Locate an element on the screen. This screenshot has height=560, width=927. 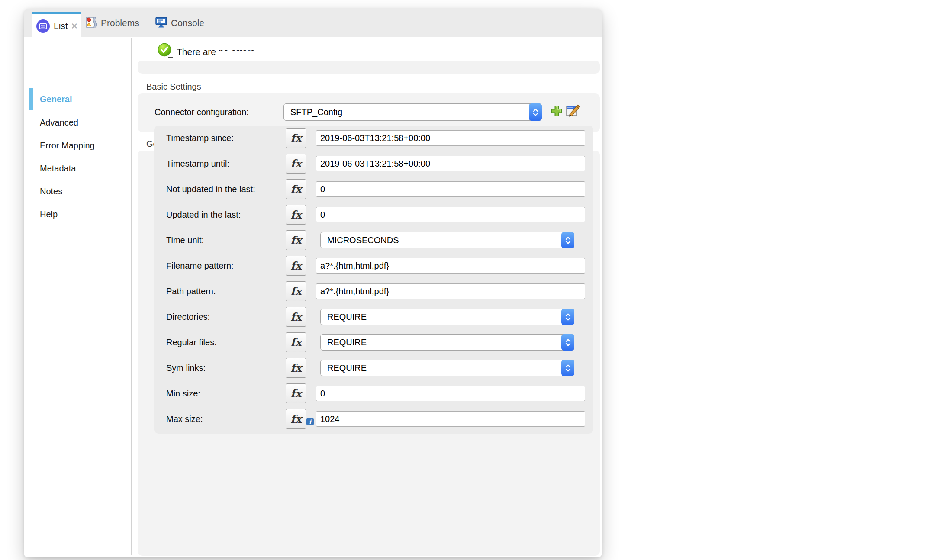
max-size-input: 1024 is located at coordinates (451, 419).